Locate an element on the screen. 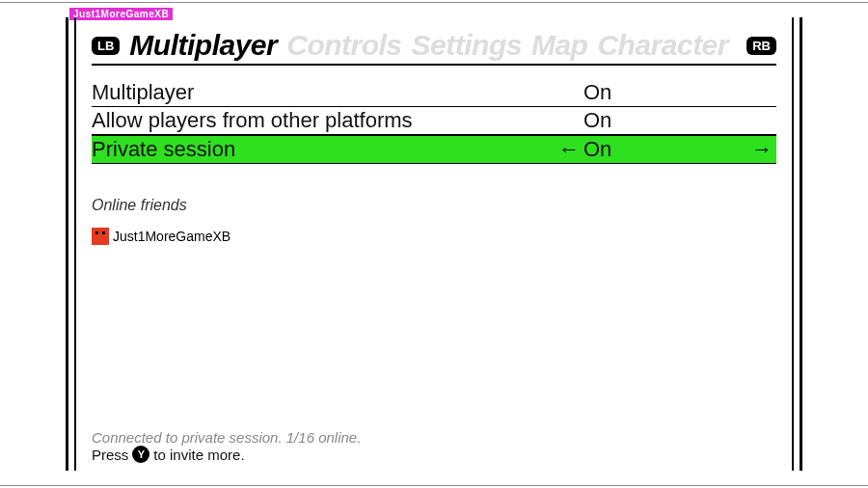 The height and width of the screenshot is (488, 868). tab-multiplayer: Multiplayer is located at coordinates (203, 45).